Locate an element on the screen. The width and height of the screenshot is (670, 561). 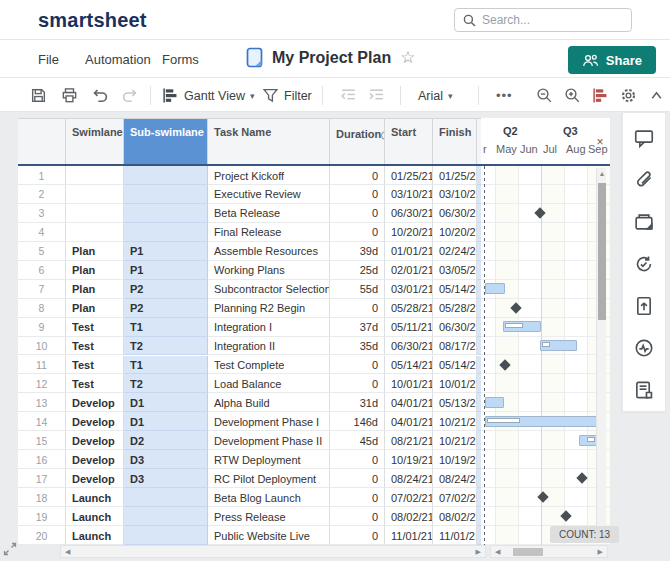
cell-swimlane: Develop is located at coordinates (95, 478).